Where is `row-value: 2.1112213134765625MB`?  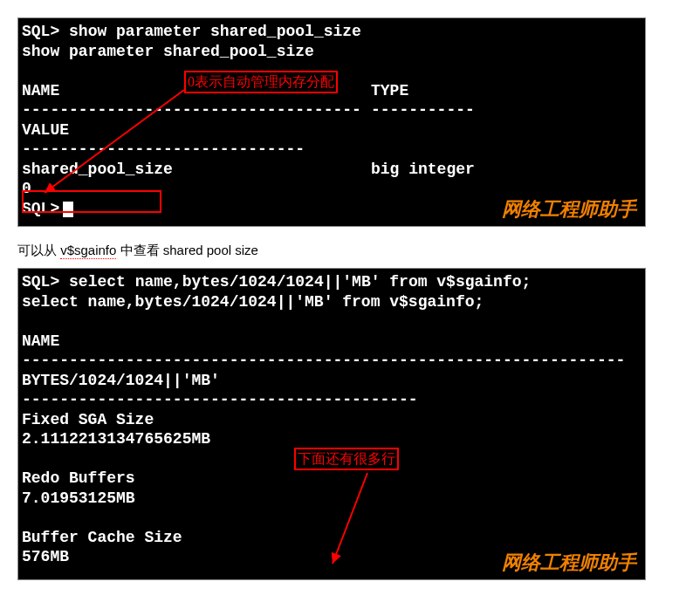 row-value: 2.1112213134765625MB is located at coordinates (332, 440).